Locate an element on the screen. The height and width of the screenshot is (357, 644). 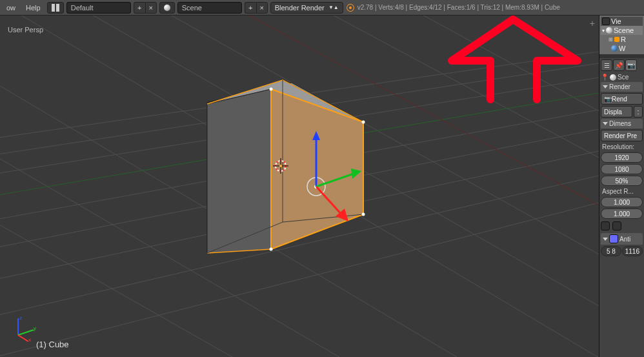
menu-item-help: Help is located at coordinates (34, 8).